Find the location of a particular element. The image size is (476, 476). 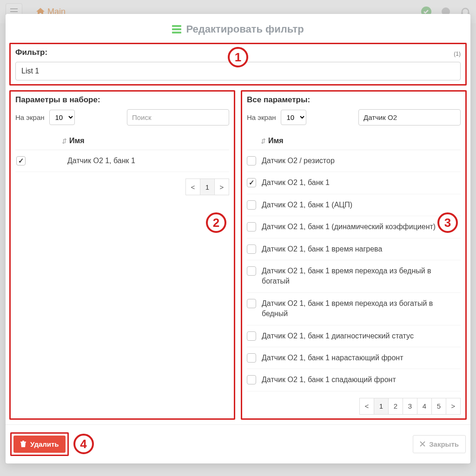

param-row: Датчик O2 1, банк 1 (АЦП) is located at coordinates (354, 205).